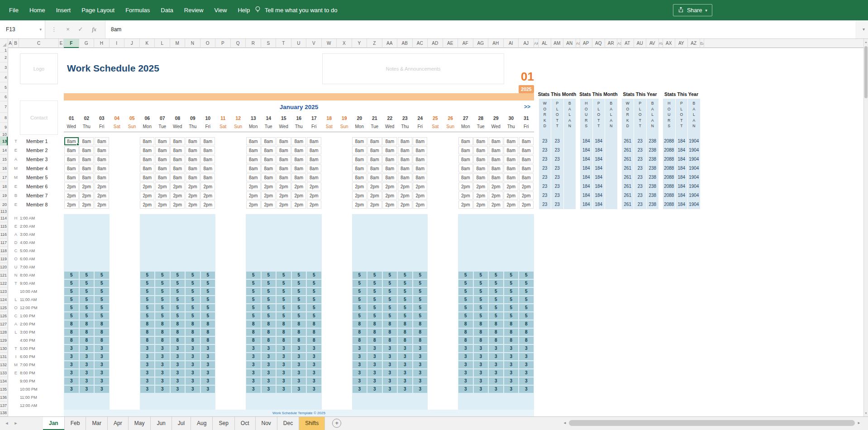 Image resolution: width=868 pixels, height=430 pixels. Describe the element at coordinates (628, 196) in the screenshot. I see `stats-value: 261` at that location.